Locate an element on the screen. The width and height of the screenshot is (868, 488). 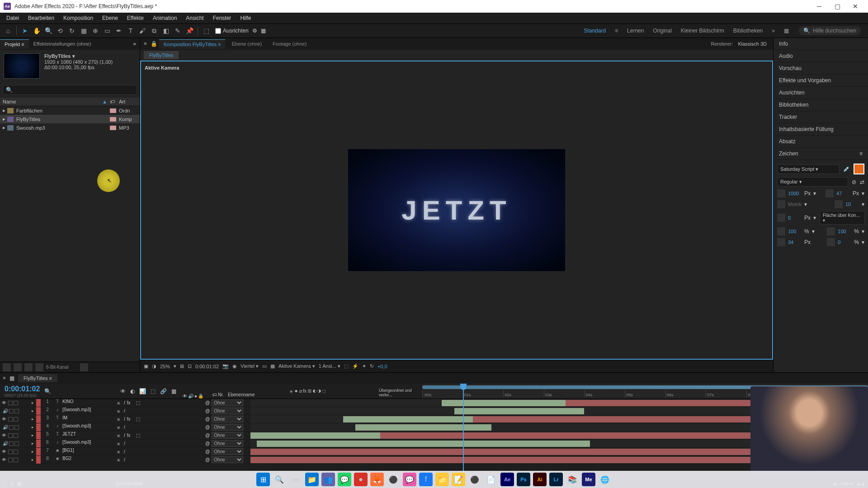
zoom-tool-icon: 🔍 is located at coordinates (48, 31).